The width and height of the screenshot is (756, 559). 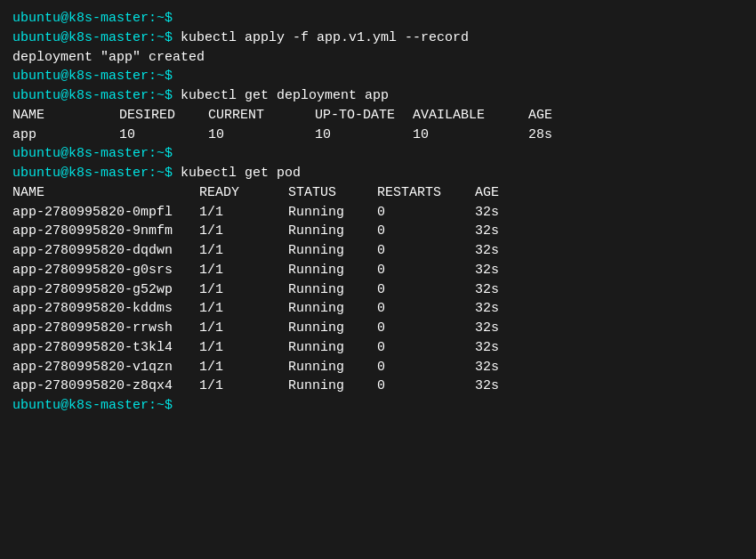 I want to click on terminal-final-prompt: ubuntu@k8s-master:~$, so click(x=378, y=406).